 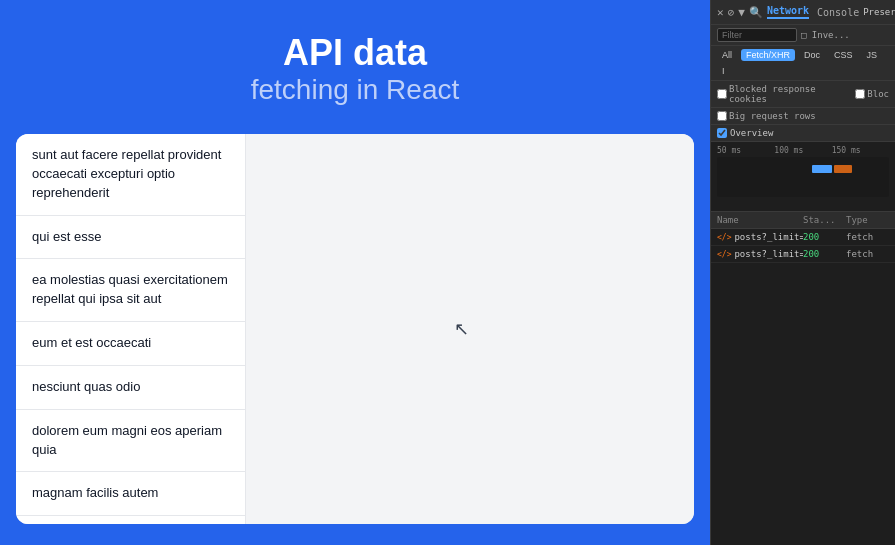 I want to click on list-item: dolorem eum magni eos aperiam quia, so click(x=130, y=442).